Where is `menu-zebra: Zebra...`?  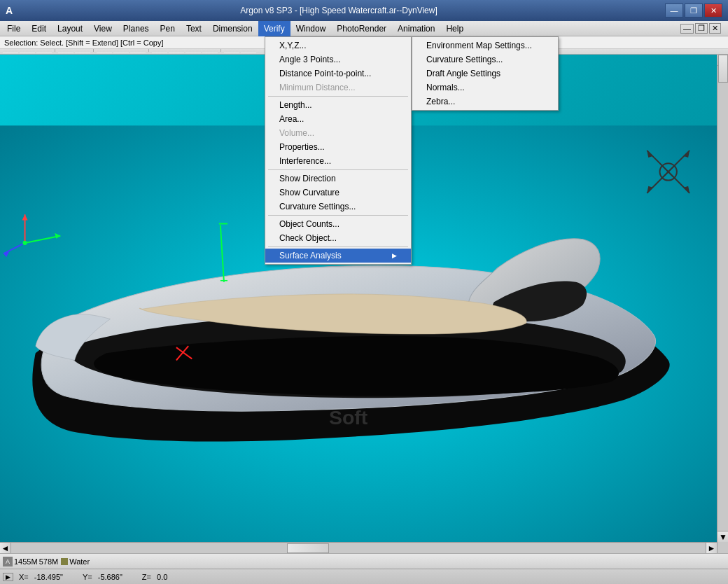 menu-zebra: Zebra... is located at coordinates (485, 102).